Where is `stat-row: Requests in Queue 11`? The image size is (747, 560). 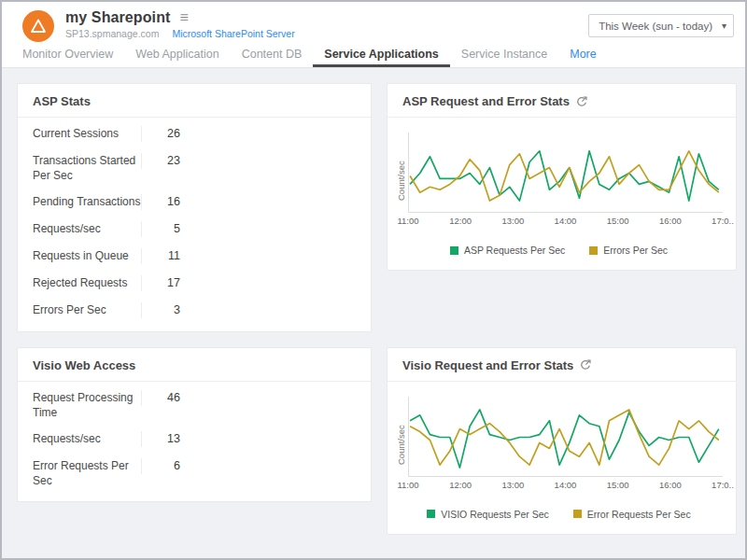
stat-row: Requests in Queue 11 is located at coordinates (194, 256).